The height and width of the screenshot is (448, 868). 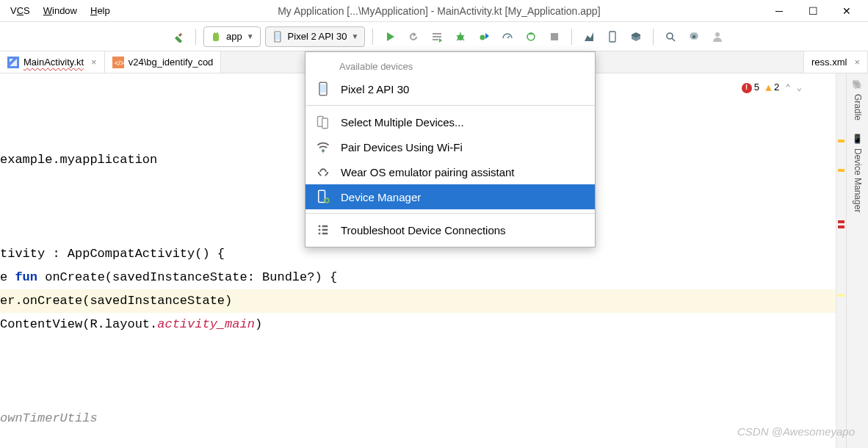 What do you see at coordinates (60, 10) in the screenshot?
I see `menubar: VCS Window Help` at bounding box center [60, 10].